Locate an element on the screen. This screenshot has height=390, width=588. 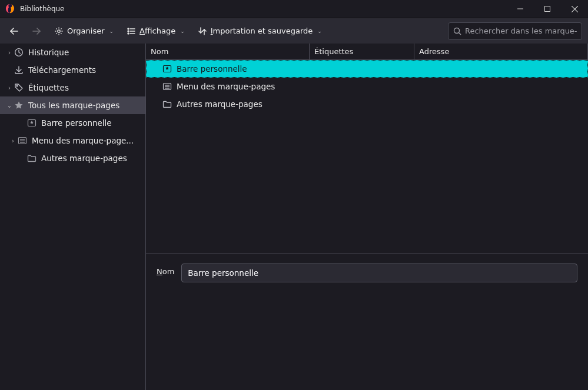
gear-icon is located at coordinates (59, 31).